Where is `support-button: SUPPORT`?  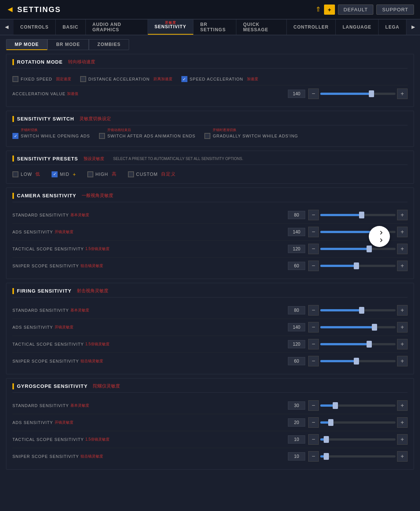
support-button: SUPPORT is located at coordinates (395, 10).